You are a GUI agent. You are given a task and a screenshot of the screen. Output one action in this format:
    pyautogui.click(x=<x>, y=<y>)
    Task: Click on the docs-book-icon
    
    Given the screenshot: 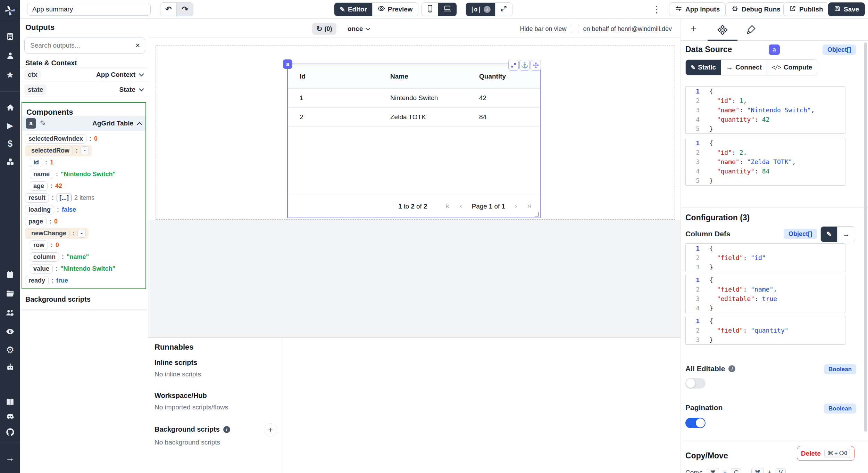 What is the action you would take?
    pyautogui.click(x=10, y=402)
    